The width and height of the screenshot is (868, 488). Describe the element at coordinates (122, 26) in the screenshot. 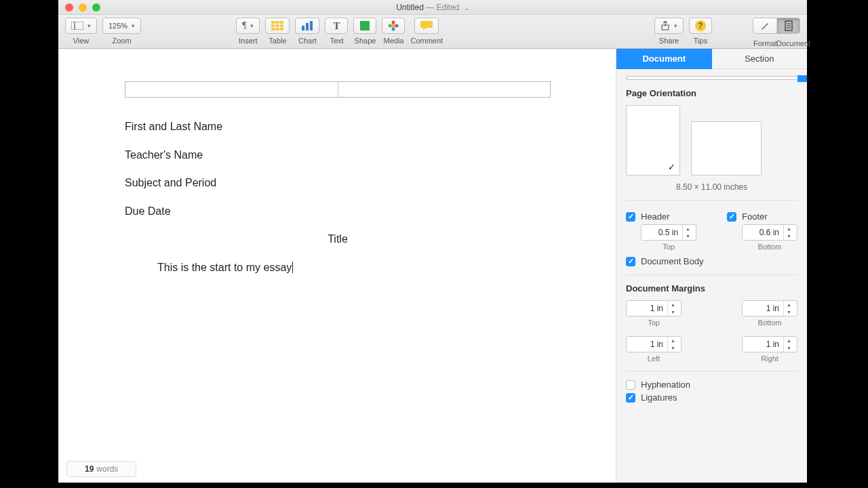

I see `zoom-button: 125% ▾` at that location.